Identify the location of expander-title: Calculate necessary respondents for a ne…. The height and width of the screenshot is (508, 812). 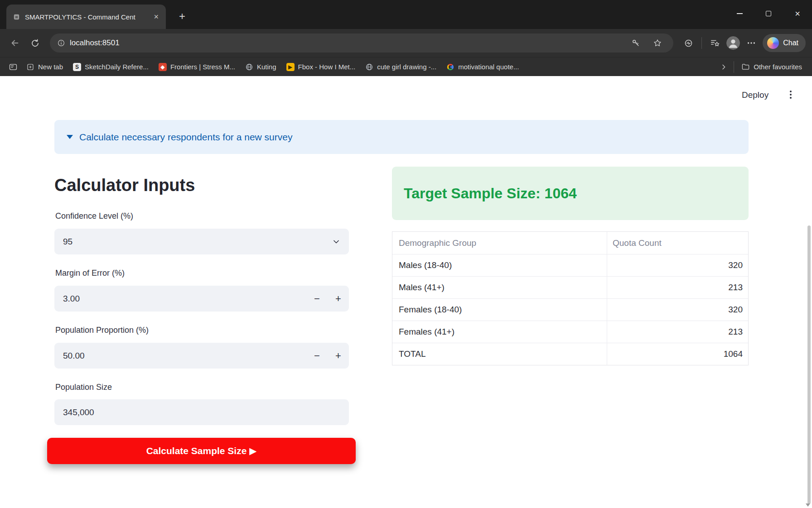
(186, 137).